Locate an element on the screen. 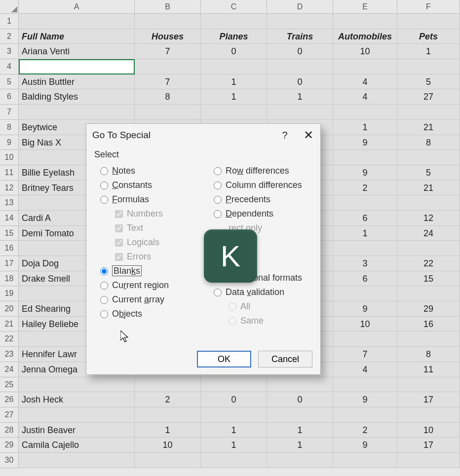 This screenshot has height=476, width=460. row-header: 14 is located at coordinates (9, 218).